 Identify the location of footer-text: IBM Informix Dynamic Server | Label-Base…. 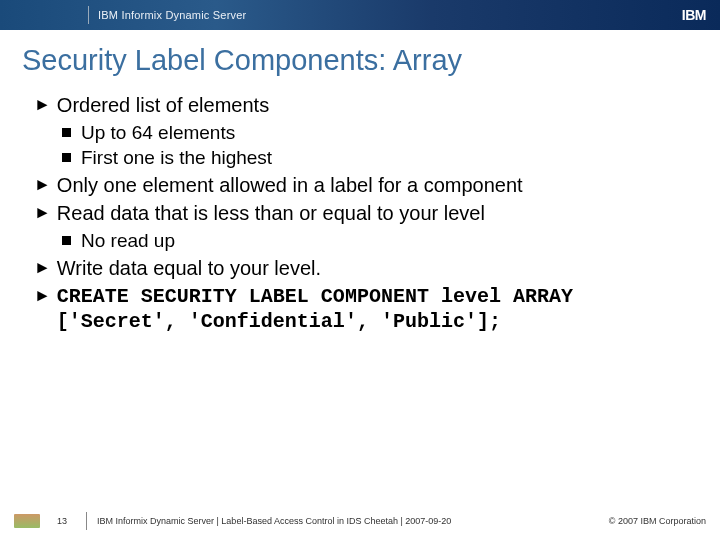
(353, 521).